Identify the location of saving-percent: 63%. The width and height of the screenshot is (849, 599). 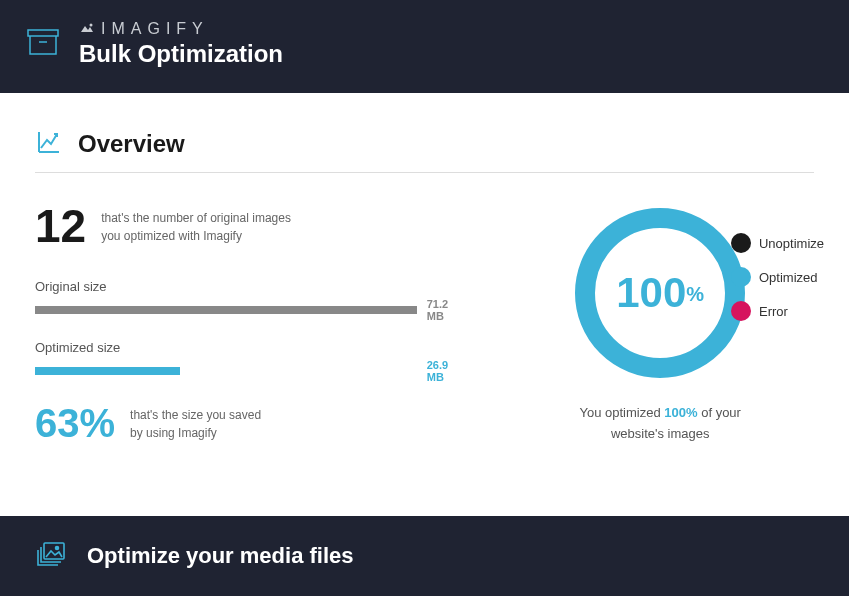
(75, 424).